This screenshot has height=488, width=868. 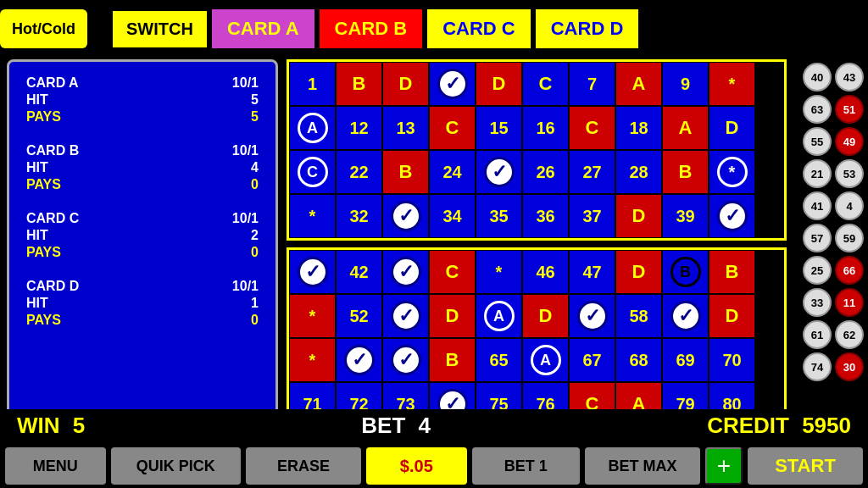 What do you see at coordinates (639, 128) in the screenshot?
I see `cell-18: 18` at bounding box center [639, 128].